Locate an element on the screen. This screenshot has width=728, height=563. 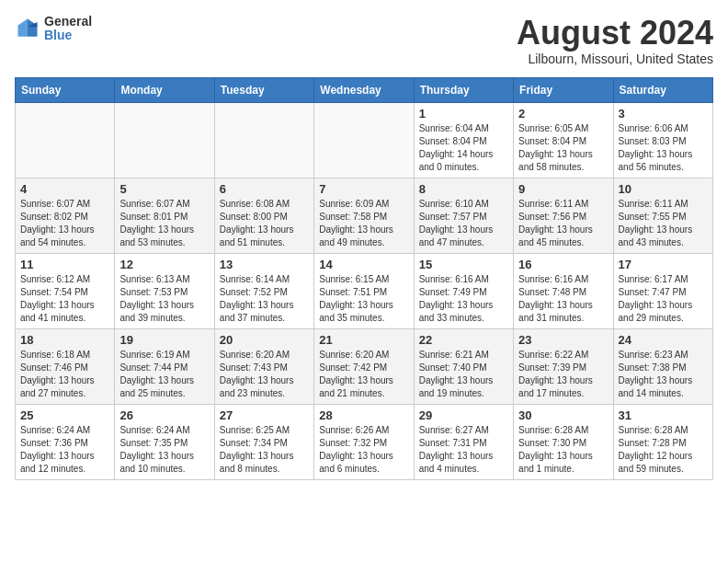
day-info: Sunrise: 6:16 AM Sunset: 7:48 PM Dayligh… is located at coordinates (563, 299).